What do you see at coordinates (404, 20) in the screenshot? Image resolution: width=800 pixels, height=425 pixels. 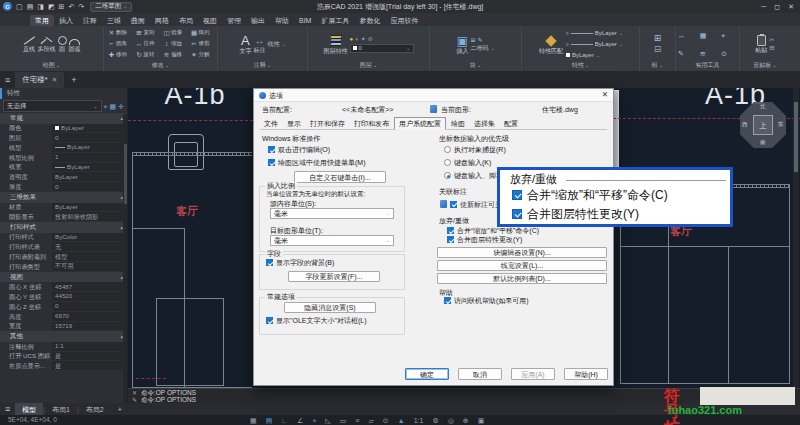 I see `ribbon-tab-apps: 应用软件` at bounding box center [404, 20].